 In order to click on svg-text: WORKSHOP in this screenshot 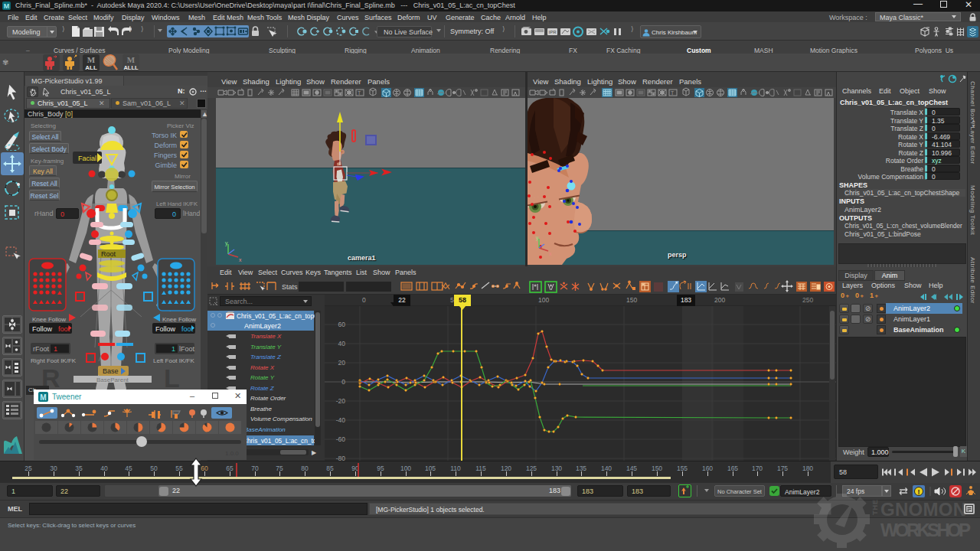, I will do `click(926, 530)`.